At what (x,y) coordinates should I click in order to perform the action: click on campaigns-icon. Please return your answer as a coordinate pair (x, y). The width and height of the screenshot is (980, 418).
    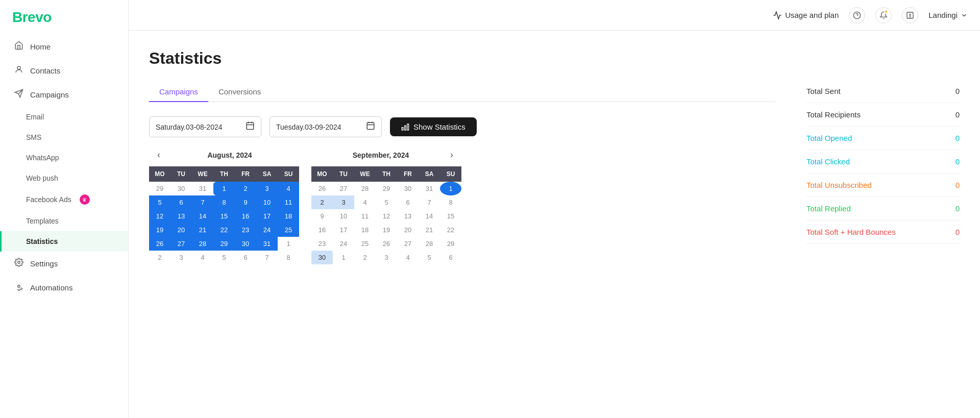
    Looking at the image, I should click on (19, 95).